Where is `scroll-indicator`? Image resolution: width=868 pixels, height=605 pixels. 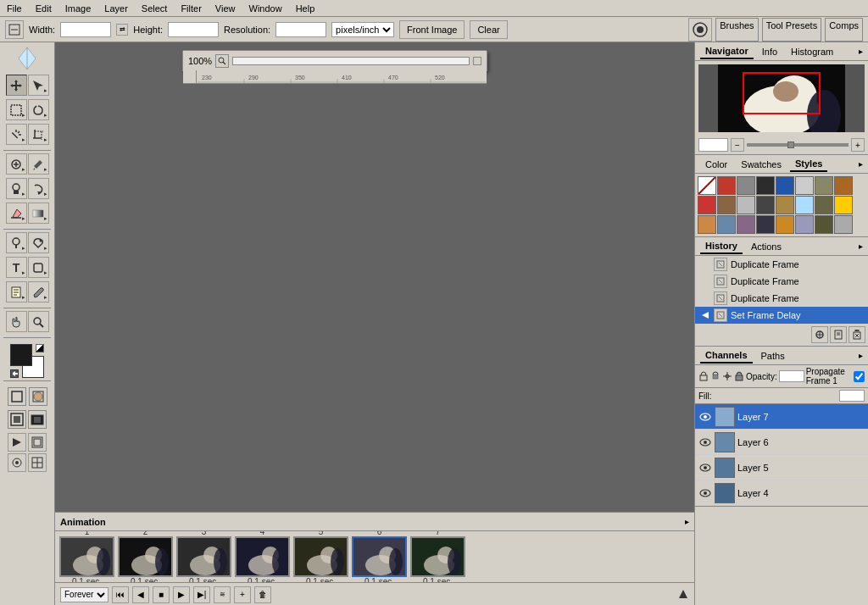
scroll-indicator is located at coordinates (351, 61).